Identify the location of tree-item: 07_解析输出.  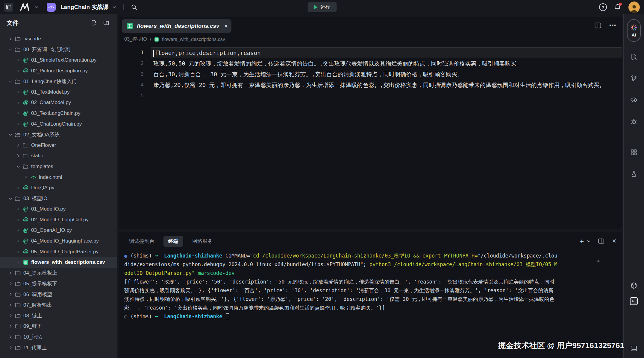
(59, 305).